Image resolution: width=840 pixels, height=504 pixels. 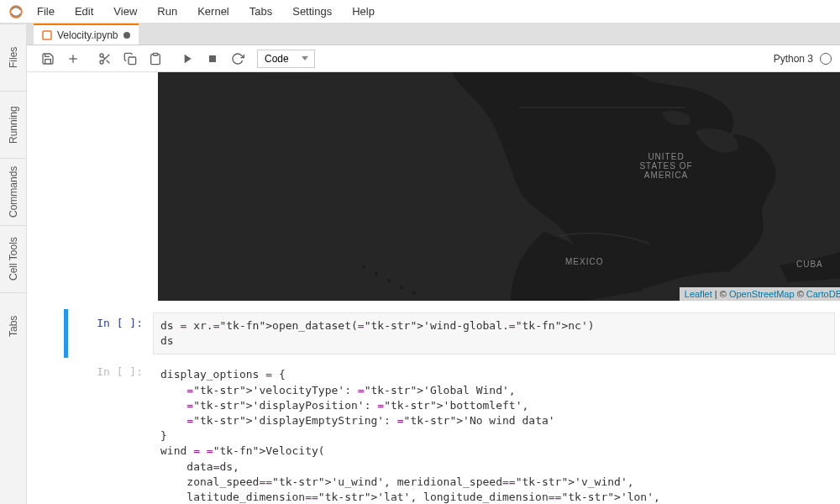 I want to click on map-attribution: Leaflet | © OpenStreetMap © CartoDB, so click(x=759, y=294).